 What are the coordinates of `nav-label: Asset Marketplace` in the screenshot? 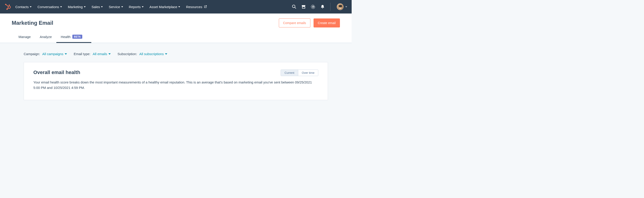 It's located at (164, 7).